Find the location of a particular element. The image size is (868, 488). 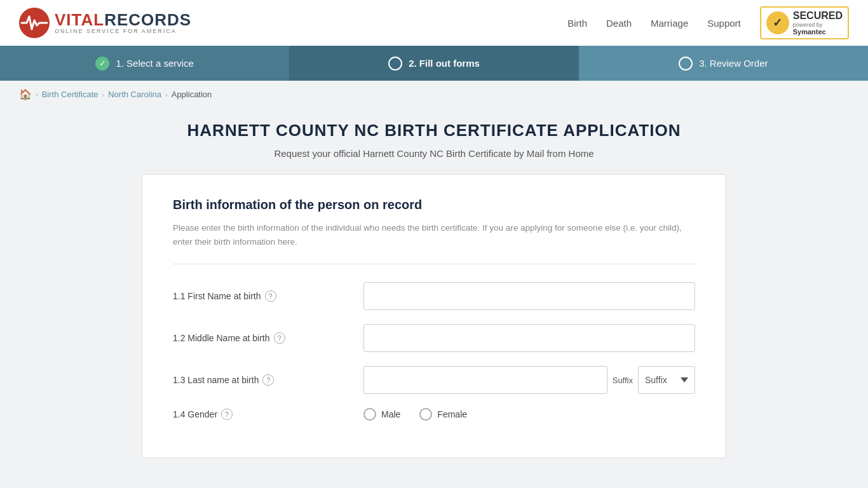

nav-birth: Birth is located at coordinates (577, 23).